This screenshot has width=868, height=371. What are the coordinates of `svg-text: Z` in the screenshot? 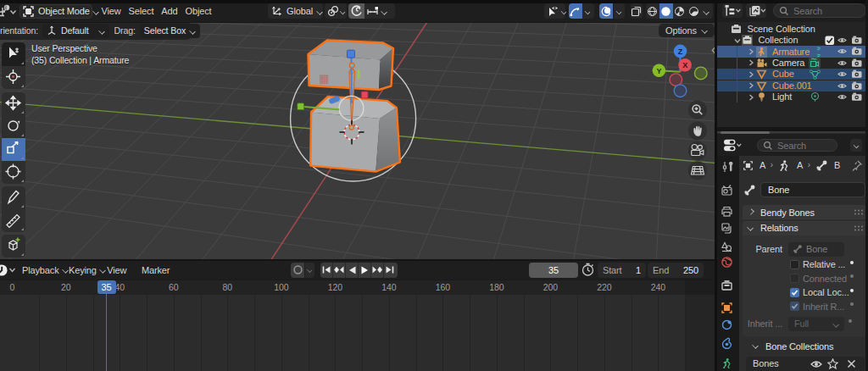 It's located at (681, 52).